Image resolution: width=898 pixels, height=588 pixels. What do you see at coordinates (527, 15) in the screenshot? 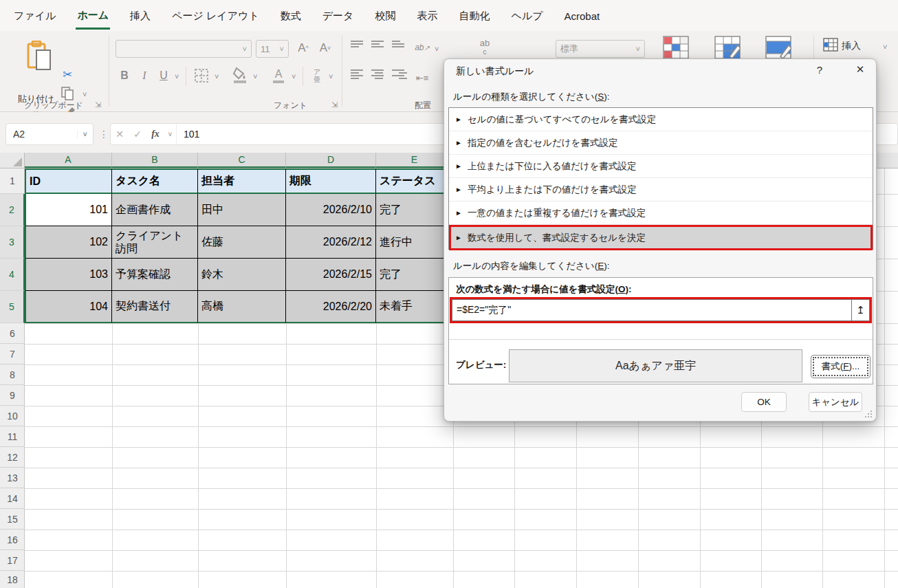
I see `tab-help: ヘルプ` at bounding box center [527, 15].